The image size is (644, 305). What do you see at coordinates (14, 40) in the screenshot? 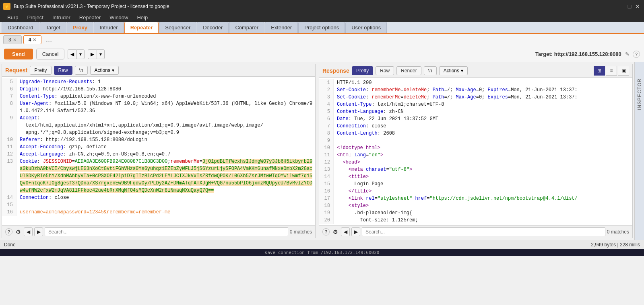
I see `session-close-3: ✕` at bounding box center [14, 40].